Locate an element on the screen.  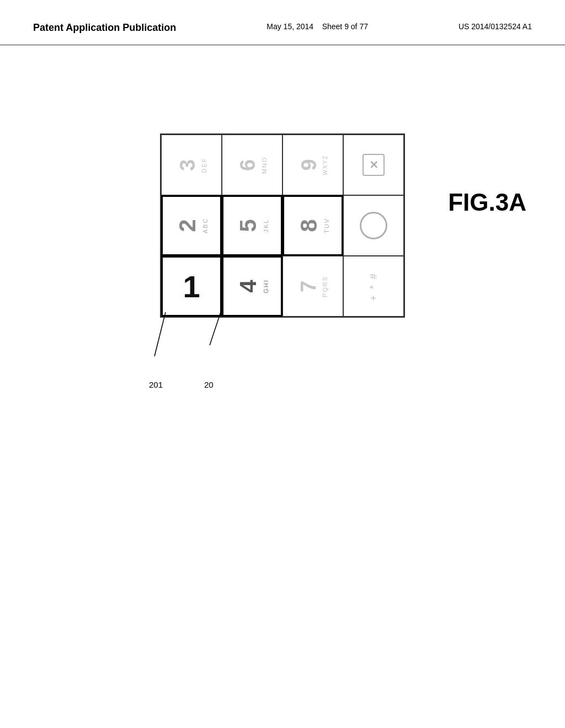
key-backspace: ✕ is located at coordinates (374, 165).